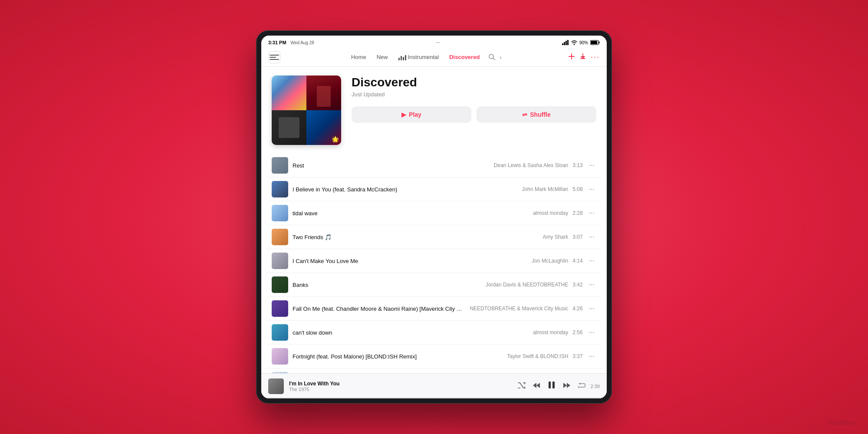 This screenshot has height=434, width=868. Describe the element at coordinates (582, 386) in the screenshot. I see `repeat-button` at that location.